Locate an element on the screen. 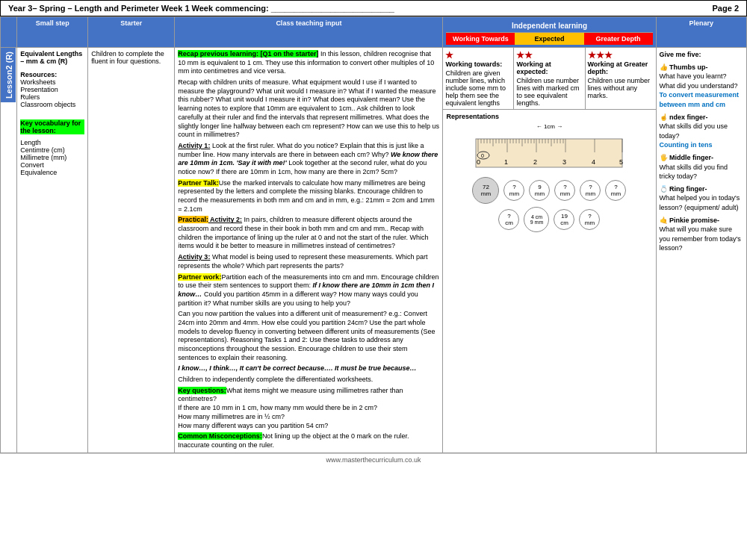  circle-q3: ?mm is located at coordinates (590, 190).